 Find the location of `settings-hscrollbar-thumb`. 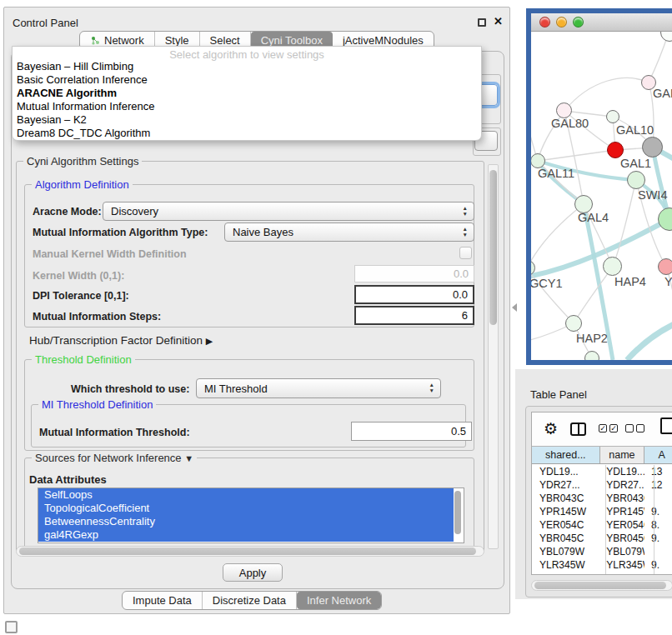

settings-hscrollbar-thumb is located at coordinates (248, 552).